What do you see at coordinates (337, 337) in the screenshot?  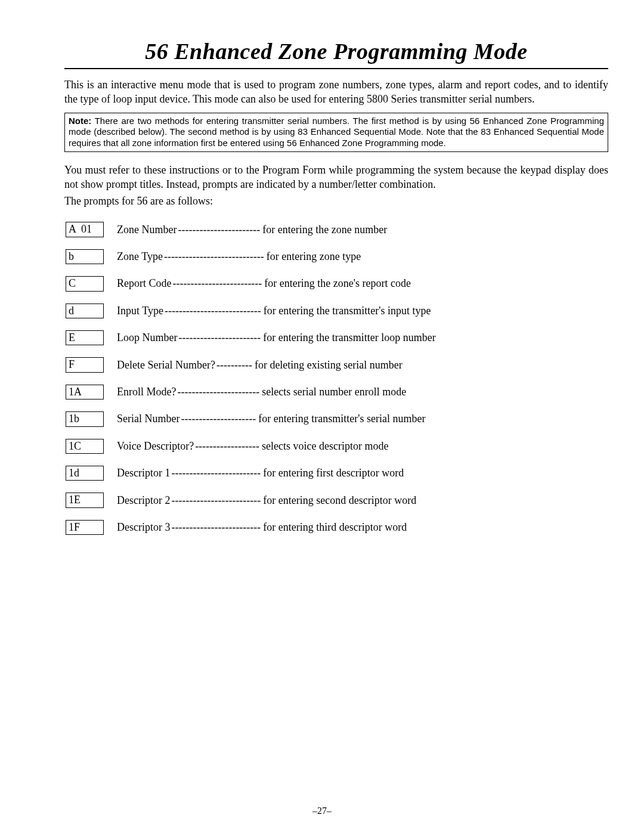 I see `prompt-row: ELoop Number ----------------------- for…` at bounding box center [337, 337].